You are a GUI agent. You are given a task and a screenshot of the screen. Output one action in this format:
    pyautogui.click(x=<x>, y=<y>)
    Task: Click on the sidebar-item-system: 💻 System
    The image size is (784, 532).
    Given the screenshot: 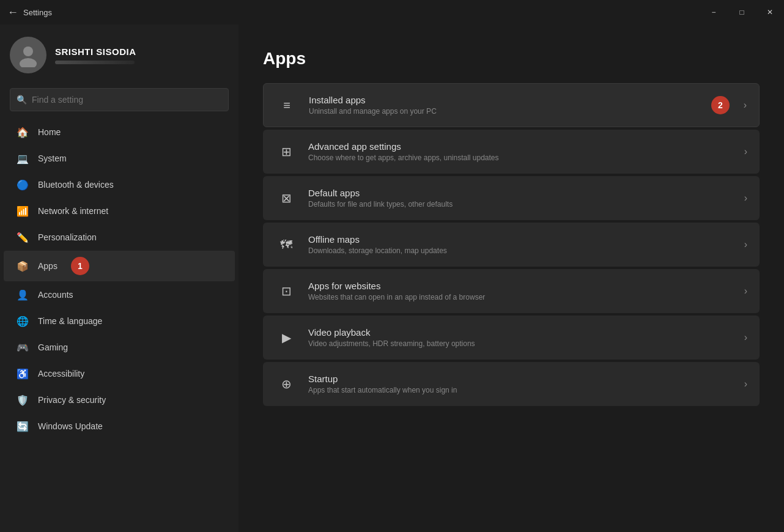 What is the action you would take?
    pyautogui.click(x=119, y=158)
    